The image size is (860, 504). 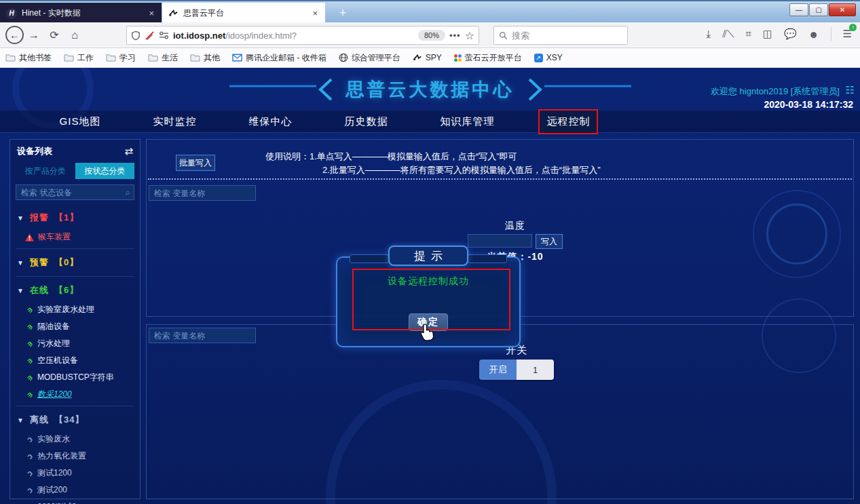 I want to click on mouse-cursor, so click(x=427, y=332).